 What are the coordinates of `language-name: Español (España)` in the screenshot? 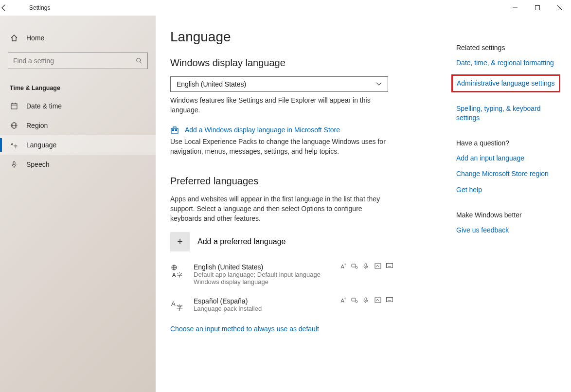 It's located at (263, 301).